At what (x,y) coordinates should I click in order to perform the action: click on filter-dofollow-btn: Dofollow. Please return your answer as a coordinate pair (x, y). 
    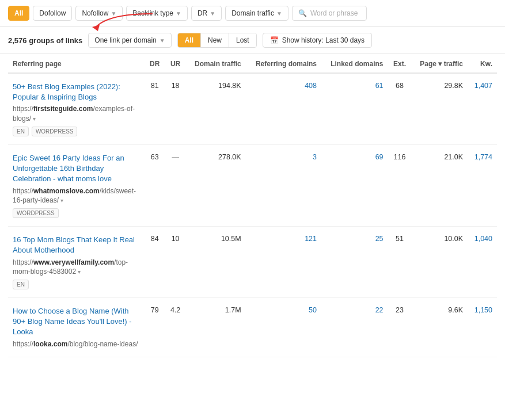
    Looking at the image, I should click on (52, 13).